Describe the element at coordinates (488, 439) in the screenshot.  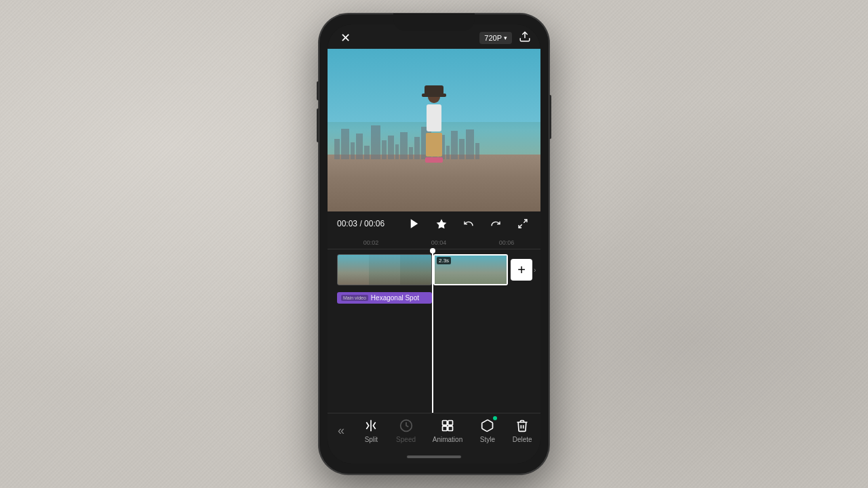
I see `style-label: Style` at that location.